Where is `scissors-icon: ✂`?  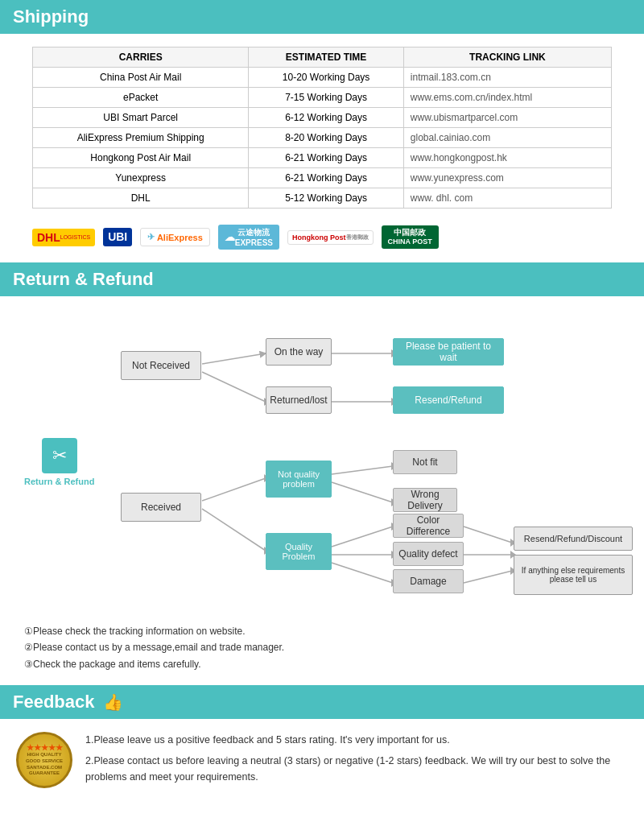
scissors-icon: ✂ is located at coordinates (60, 456).